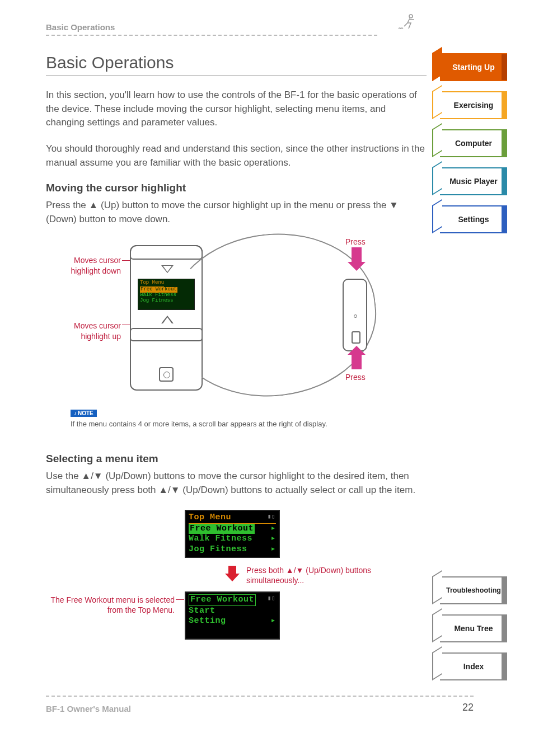 The width and height of the screenshot is (534, 756). I want to click on label-moves-up: Moves cursor highlight up, so click(87, 331).